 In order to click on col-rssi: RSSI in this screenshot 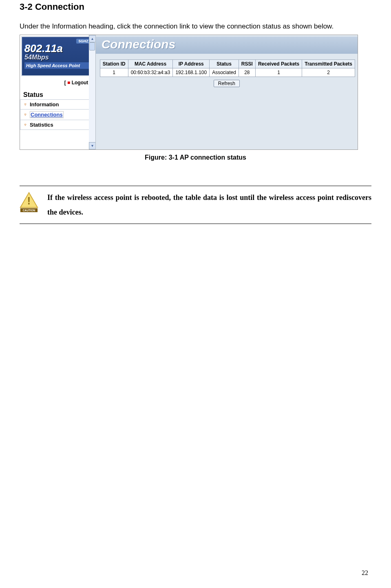, I will do `click(247, 64)`.